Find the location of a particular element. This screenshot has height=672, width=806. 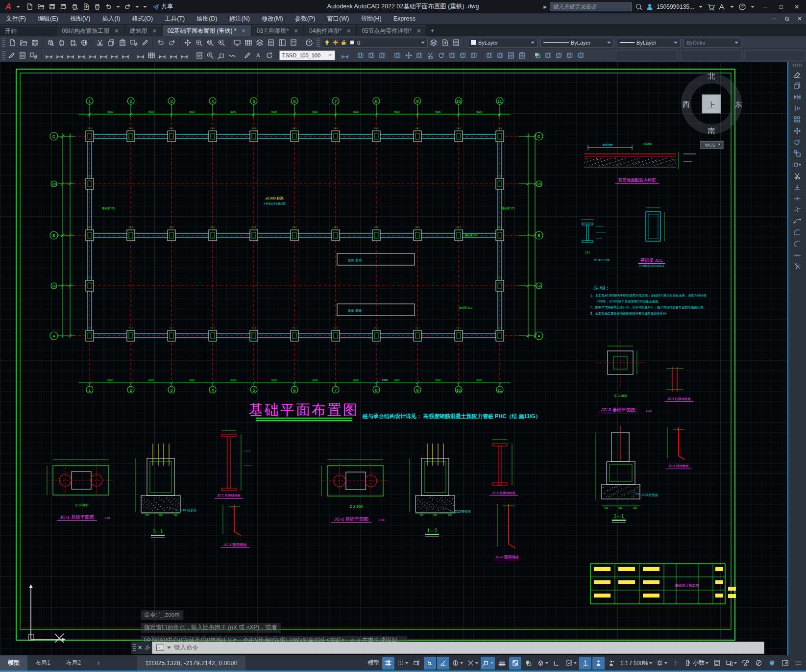

status-gear-toggle is located at coordinates (661, 663).